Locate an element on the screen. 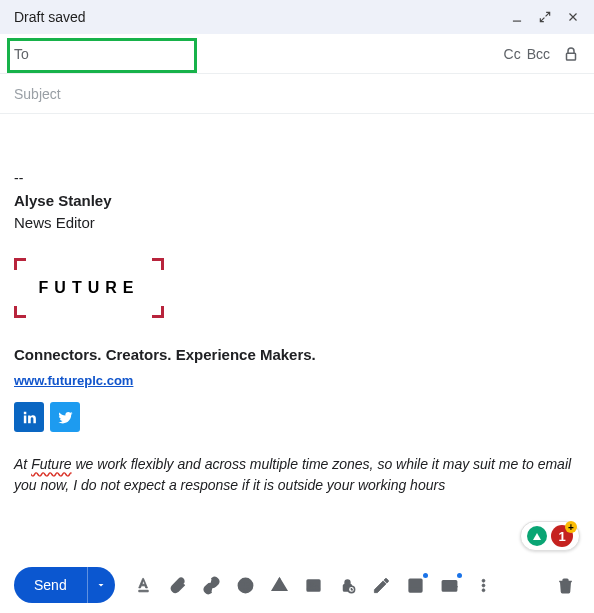  close-button is located at coordinates (573, 17).